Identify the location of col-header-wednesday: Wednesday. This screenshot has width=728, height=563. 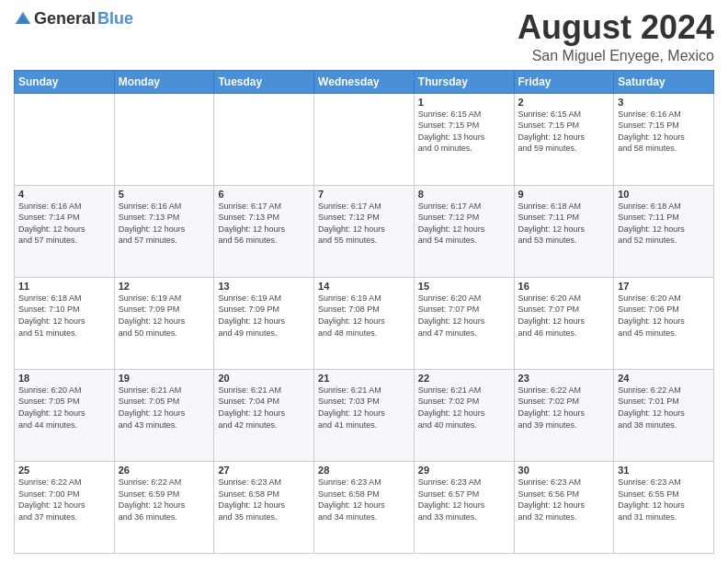
(364, 81).